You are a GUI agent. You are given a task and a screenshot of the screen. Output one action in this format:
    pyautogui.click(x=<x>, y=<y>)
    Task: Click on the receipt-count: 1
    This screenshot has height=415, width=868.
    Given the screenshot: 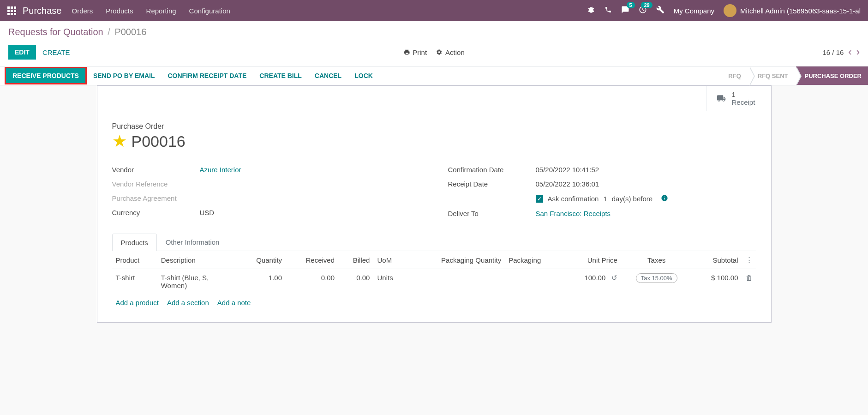 What is the action you would take?
    pyautogui.click(x=744, y=94)
    